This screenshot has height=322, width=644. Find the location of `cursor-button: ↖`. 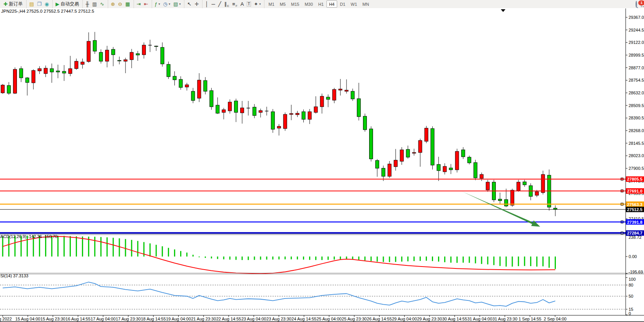

cursor-button: ↖ is located at coordinates (189, 4).